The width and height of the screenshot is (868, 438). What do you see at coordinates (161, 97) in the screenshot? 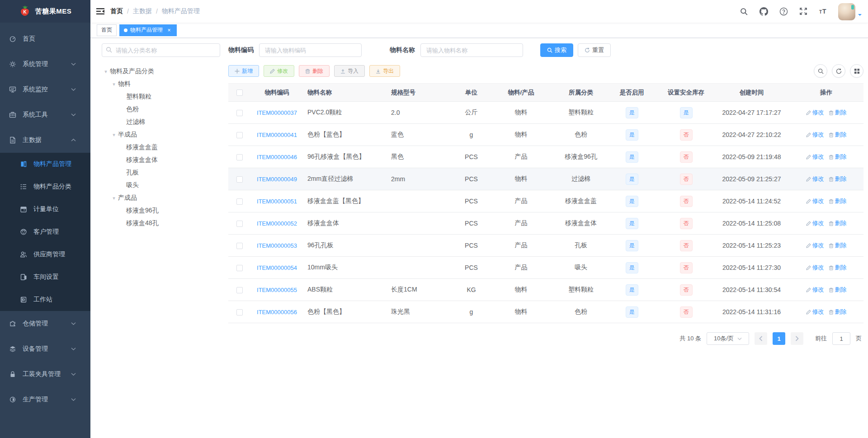
I see `tree-node-2: 塑料颗粒` at bounding box center [161, 97].